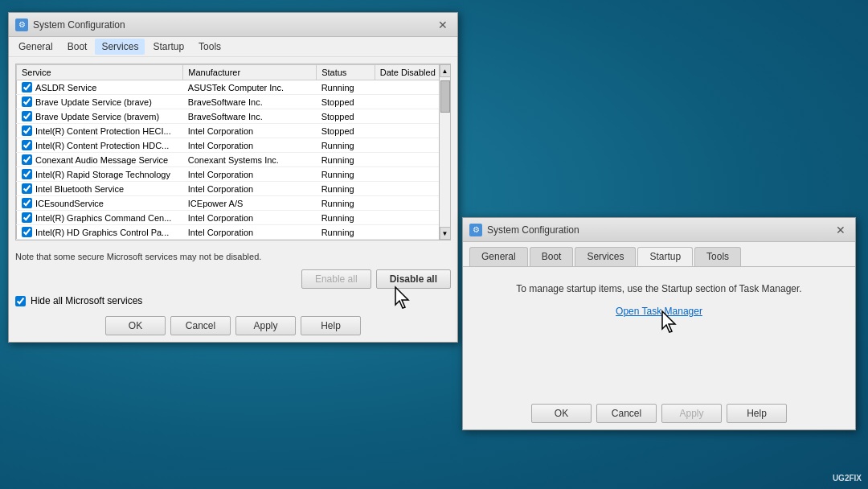  I want to click on table-row: Conexant Audio Message Service Conexant …, so click(233, 160).